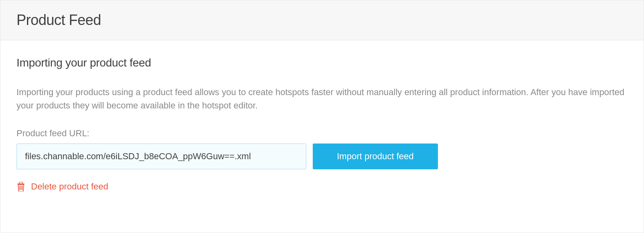 This screenshot has width=644, height=233. Describe the element at coordinates (322, 99) in the screenshot. I see `section-description: Importing your products using a product …` at that location.